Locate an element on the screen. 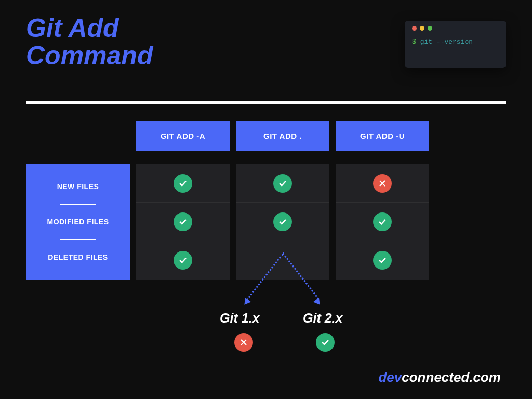 Image resolution: width=532 pixels, height=399 pixels. page-title: Git Add Command is located at coordinates (89, 42).